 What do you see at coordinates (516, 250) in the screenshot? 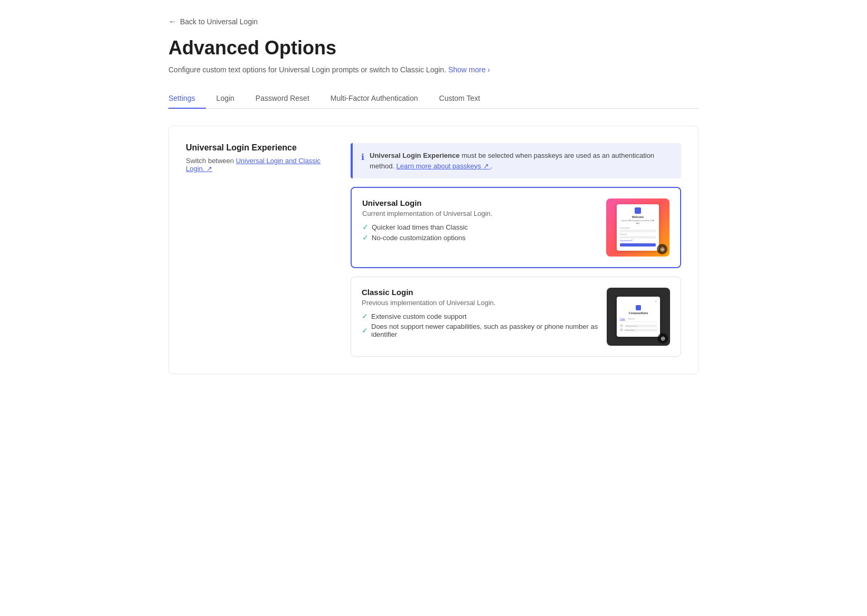
I see `right-panel: ℹ Universal Login Experience must be sel…` at bounding box center [516, 250].